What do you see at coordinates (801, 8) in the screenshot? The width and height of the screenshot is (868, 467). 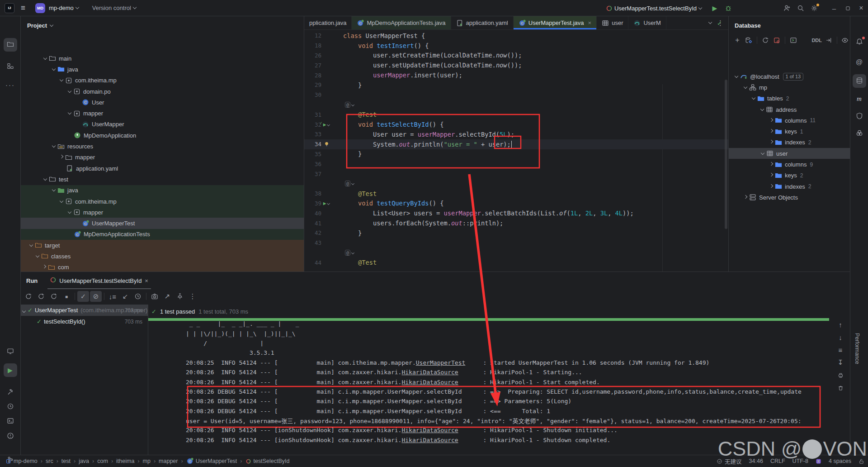 I see `search-button` at bounding box center [801, 8].